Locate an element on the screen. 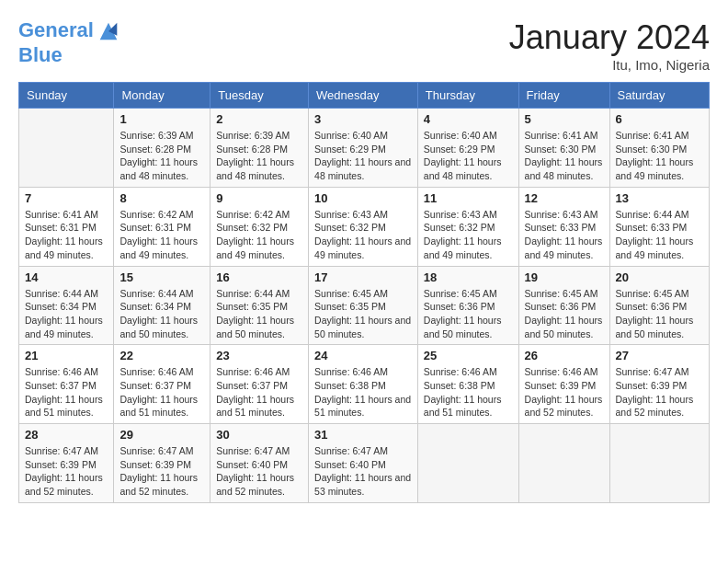  calendar-cell: 16Sunrise: 6:44 AMSunset: 6:35 PMDayligh… is located at coordinates (259, 305).